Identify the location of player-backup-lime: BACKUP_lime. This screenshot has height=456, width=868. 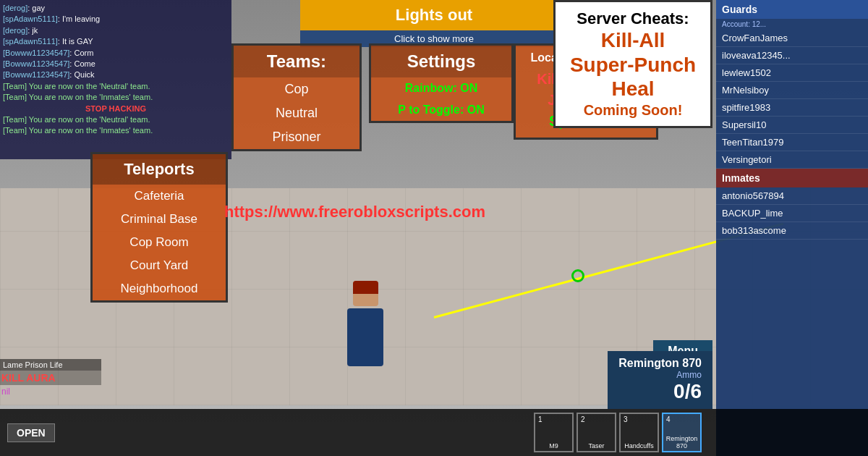
(792, 214).